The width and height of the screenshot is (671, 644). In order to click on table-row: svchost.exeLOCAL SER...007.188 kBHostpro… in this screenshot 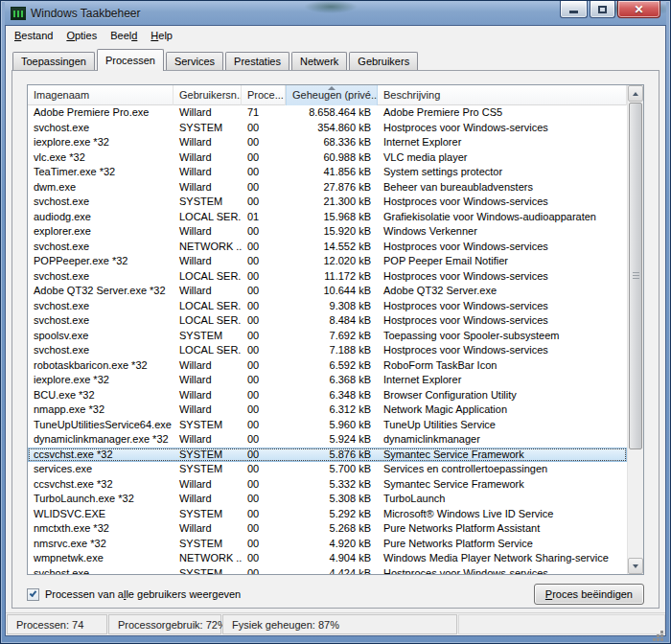, I will do `click(328, 351)`.